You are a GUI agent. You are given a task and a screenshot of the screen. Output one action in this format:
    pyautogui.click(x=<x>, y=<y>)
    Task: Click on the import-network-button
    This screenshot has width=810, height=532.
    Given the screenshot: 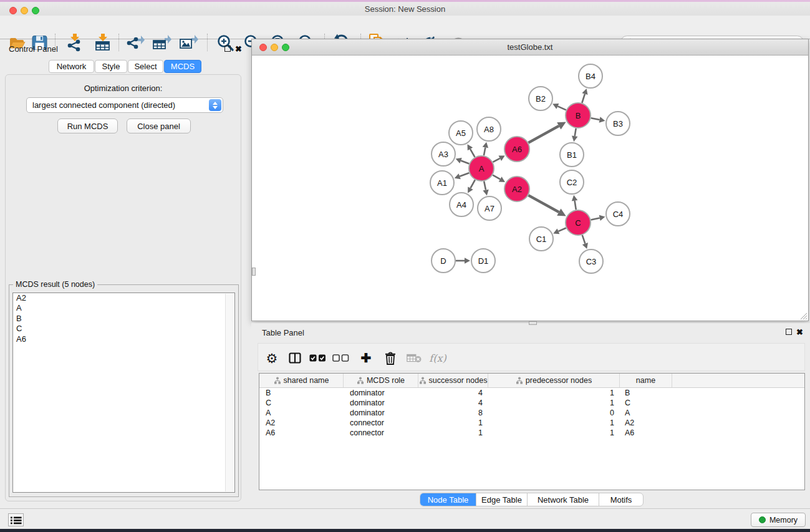 What is the action you would take?
    pyautogui.click(x=75, y=42)
    